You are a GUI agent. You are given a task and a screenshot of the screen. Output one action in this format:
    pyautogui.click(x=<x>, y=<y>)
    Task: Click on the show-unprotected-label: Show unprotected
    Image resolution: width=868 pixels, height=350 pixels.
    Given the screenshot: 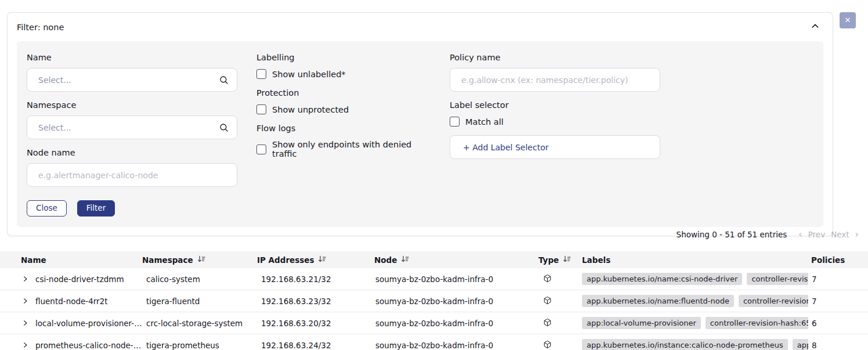 What is the action you would take?
    pyautogui.click(x=310, y=110)
    